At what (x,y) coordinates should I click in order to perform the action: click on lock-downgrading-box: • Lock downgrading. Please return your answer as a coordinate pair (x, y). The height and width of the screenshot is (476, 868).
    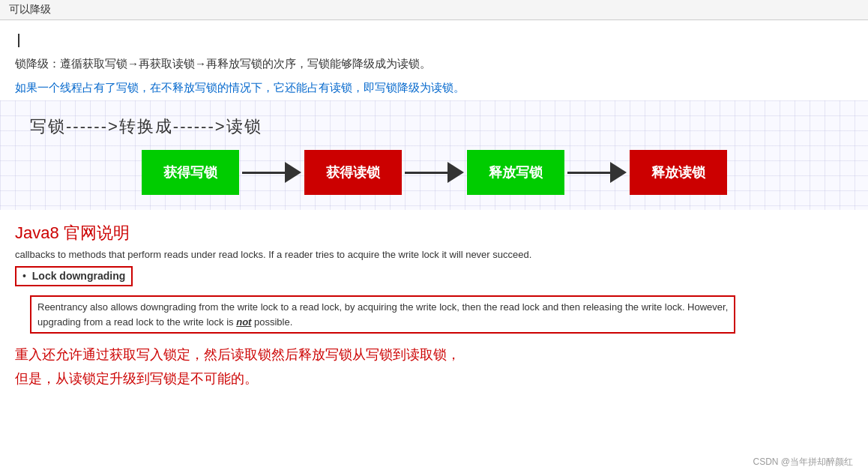
    Looking at the image, I should click on (73, 276).